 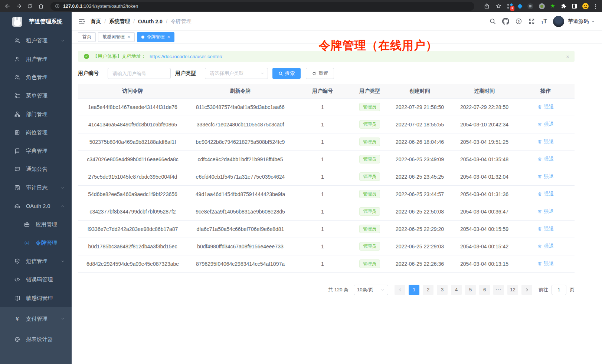 I want to click on sidebar-item-notice: 通知公告, so click(x=36, y=169).